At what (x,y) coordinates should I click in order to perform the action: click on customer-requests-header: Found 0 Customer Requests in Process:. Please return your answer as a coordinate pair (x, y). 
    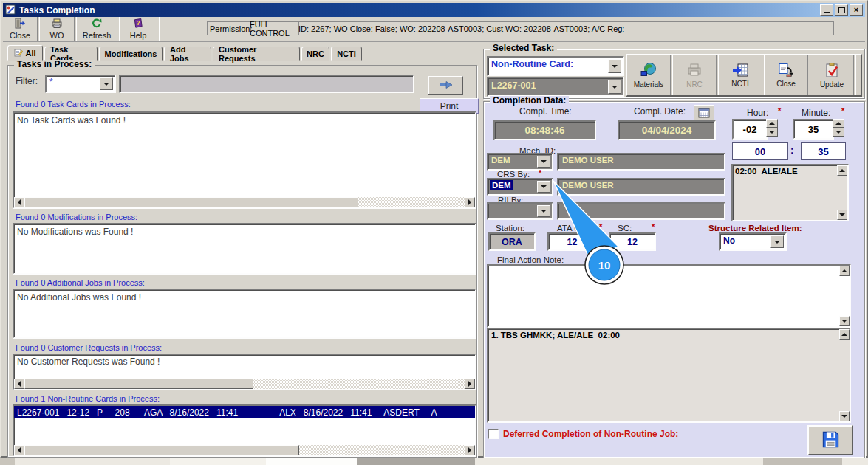
    Looking at the image, I should click on (89, 348).